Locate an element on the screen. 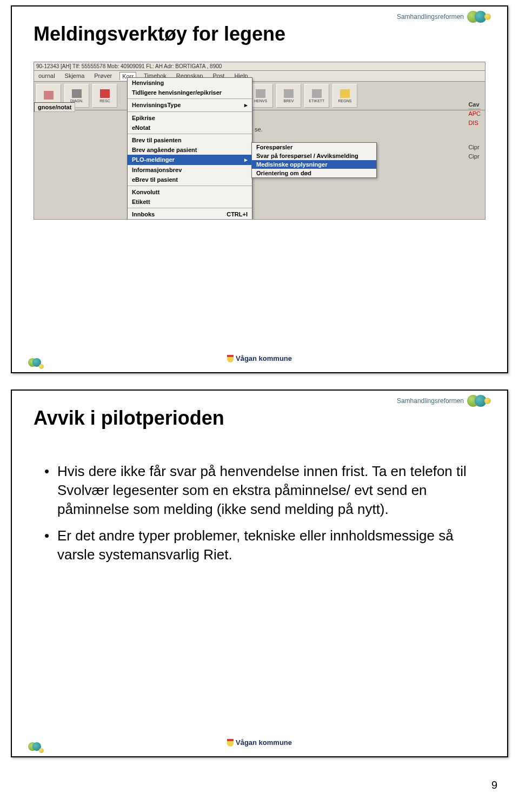  menu-option: Informasjonsbrev is located at coordinates (190, 170).